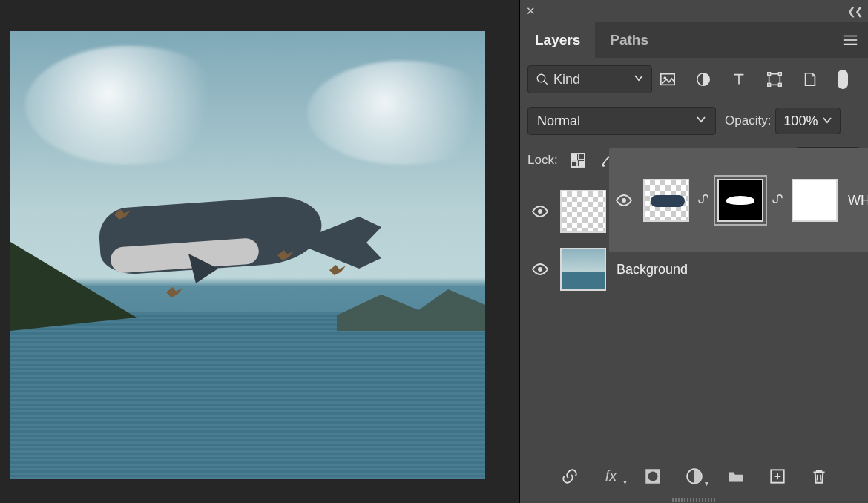 This screenshot has width=868, height=503. Describe the element at coordinates (754, 79) in the screenshot. I see `filter-type-icons` at that location.